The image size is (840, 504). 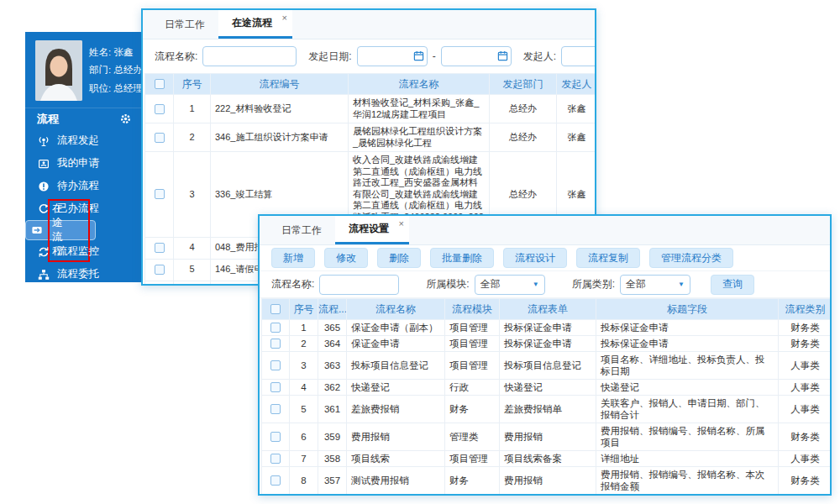 What do you see at coordinates (37, 230) in the screenshot?
I see `in-transit-icon` at bounding box center [37, 230].